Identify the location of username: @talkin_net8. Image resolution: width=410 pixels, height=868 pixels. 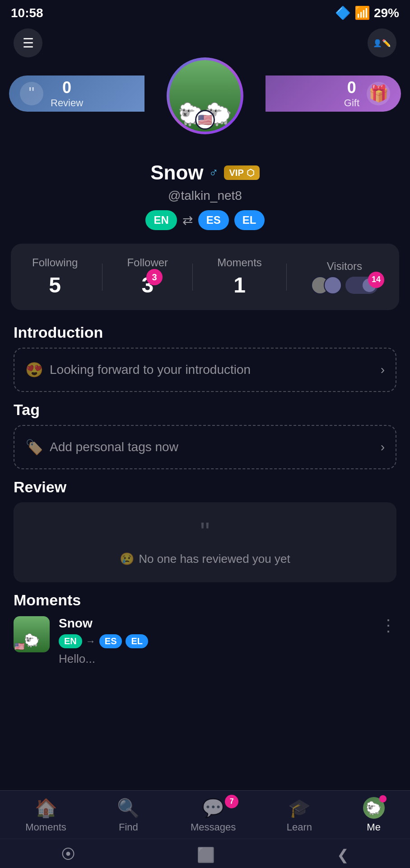
(205, 196).